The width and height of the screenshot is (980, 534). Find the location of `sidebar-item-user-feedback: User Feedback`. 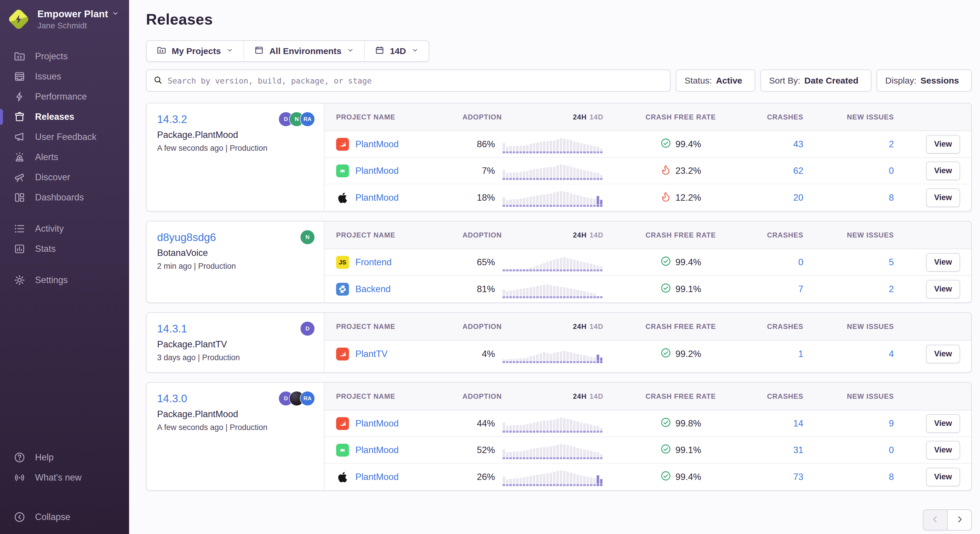

sidebar-item-user-feedback: User Feedback is located at coordinates (65, 137).